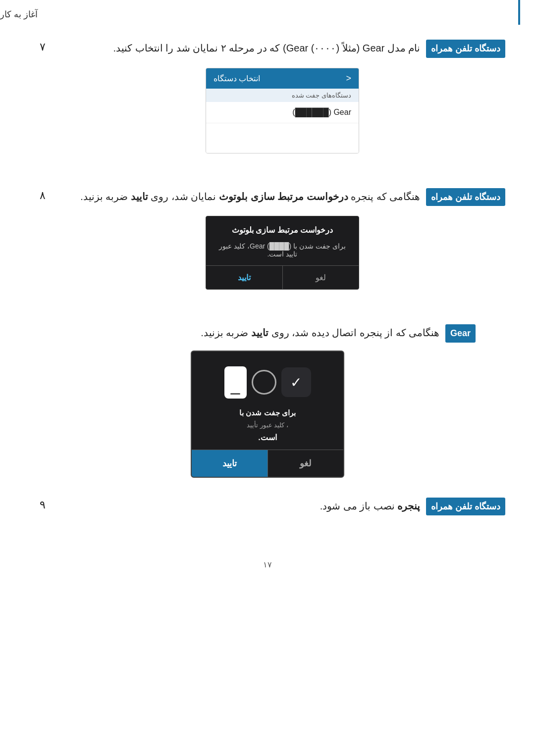 The image size is (535, 756). Describe the element at coordinates (260, 12) in the screenshot. I see `page-header: آغاز به کار` at that location.